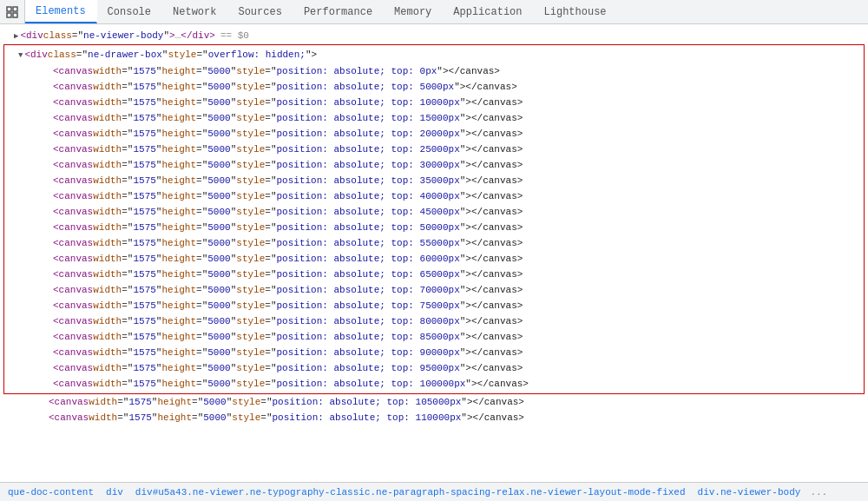  What do you see at coordinates (411, 492) in the screenshot?
I see `breadcrumb-item-2: div#u5a43.ne-viewer.ne-typography-classi…` at bounding box center [411, 492].